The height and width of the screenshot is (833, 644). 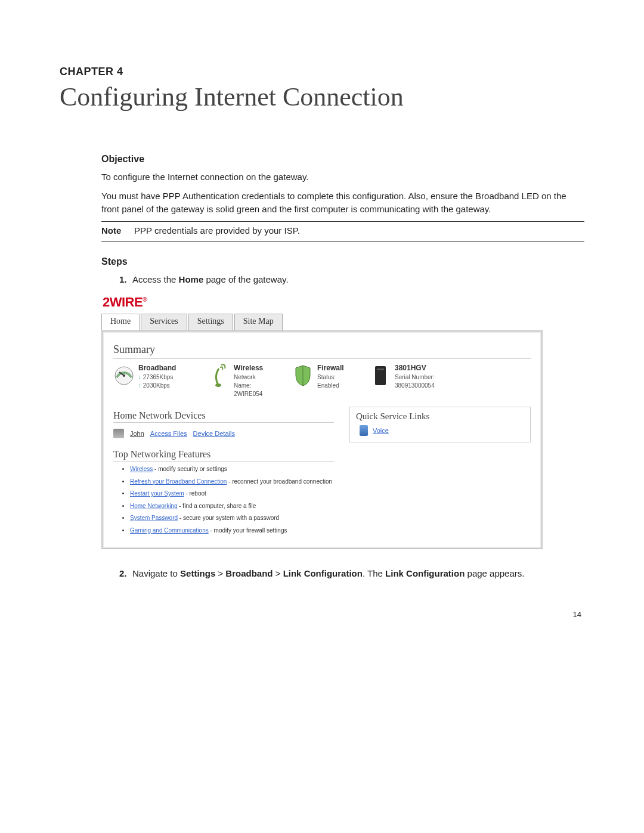 I want to click on step-text: Access the Home page of the gateway., so click(x=210, y=280).